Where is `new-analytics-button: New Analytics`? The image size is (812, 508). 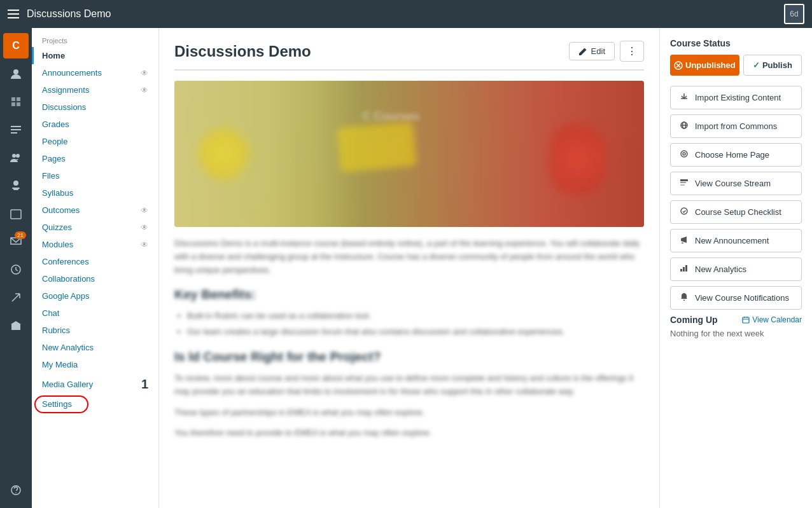
new-analytics-button: New Analytics is located at coordinates (736, 270).